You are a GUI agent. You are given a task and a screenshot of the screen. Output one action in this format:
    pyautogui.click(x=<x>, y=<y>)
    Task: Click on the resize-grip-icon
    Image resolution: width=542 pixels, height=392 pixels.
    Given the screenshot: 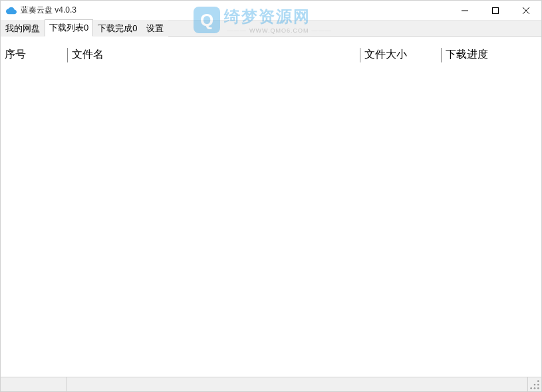 What is the action you would take?
    pyautogui.click(x=535, y=385)
    